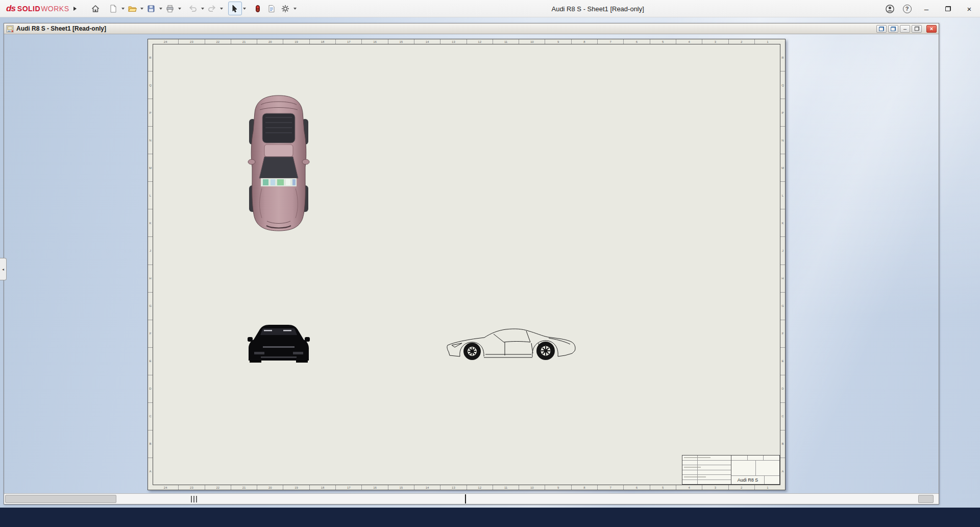 The width and height of the screenshot is (980, 527). Describe the element at coordinates (783, 334) in the screenshot. I see `zone-label: F` at that location.